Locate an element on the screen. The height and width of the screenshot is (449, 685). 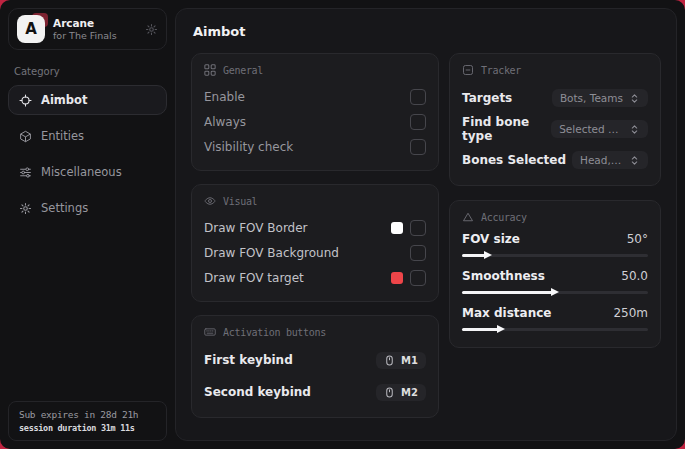
sidebar-item-label: Settings is located at coordinates (64, 208).